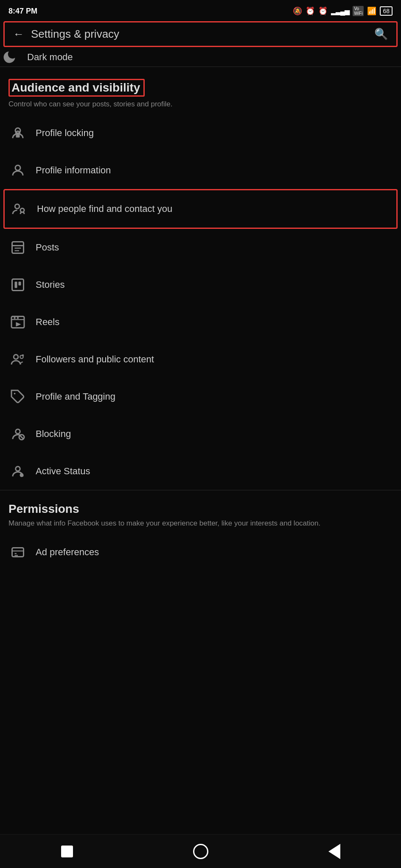  What do you see at coordinates (200, 209) in the screenshot?
I see `how-people-find-item: How people find and contact you` at bounding box center [200, 209].